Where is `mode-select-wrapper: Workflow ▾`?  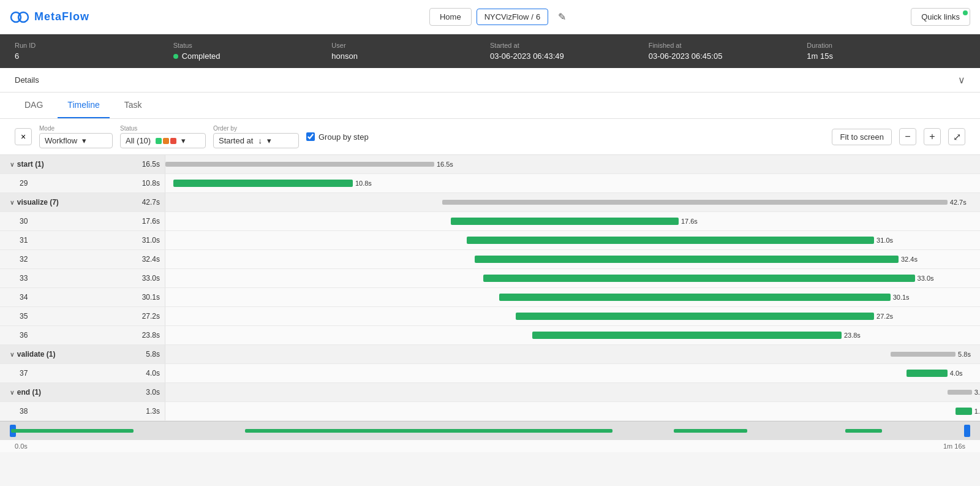 mode-select-wrapper: Workflow ▾ is located at coordinates (76, 141).